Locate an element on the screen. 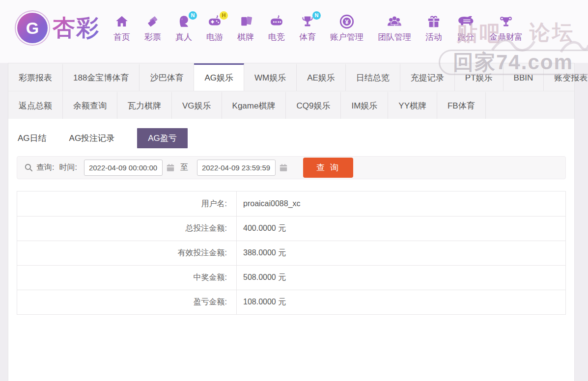 This screenshot has width=588, height=381. nav-item: 活动 is located at coordinates (434, 28).